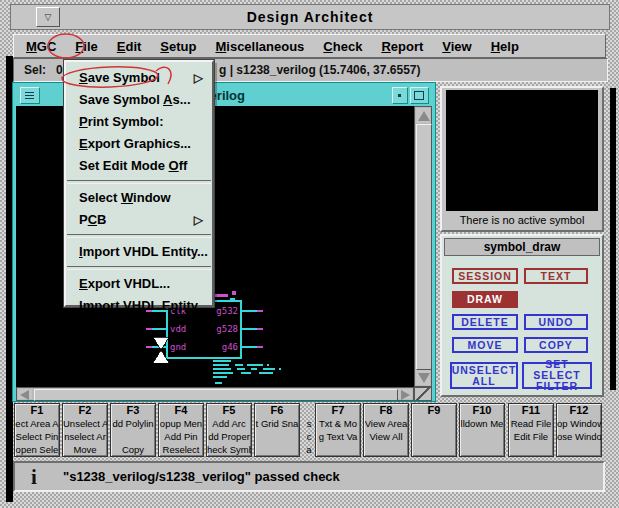 This screenshot has width=619, height=508. I want to click on horizontal-scrollbar, so click(215, 394).